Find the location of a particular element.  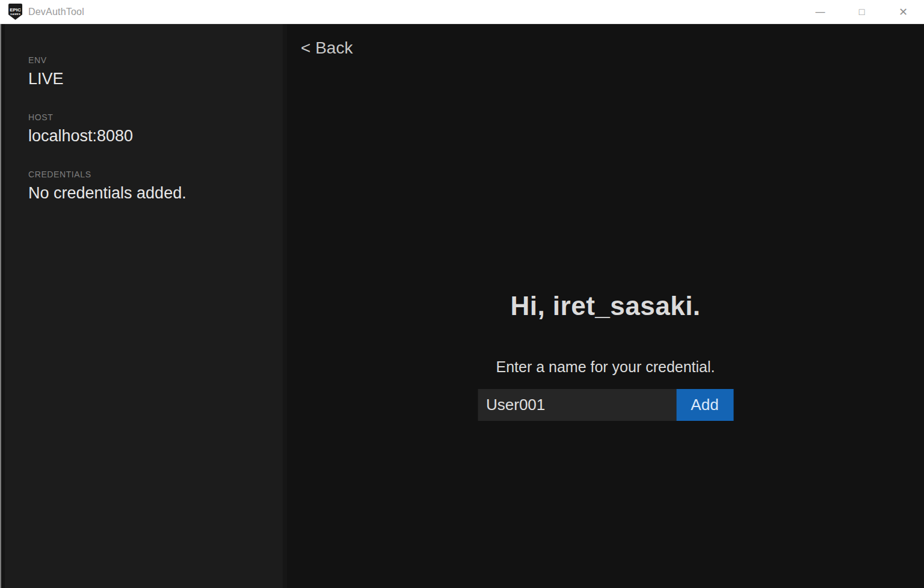

epic-logo-text-bottom: GAMES is located at coordinates (16, 14).